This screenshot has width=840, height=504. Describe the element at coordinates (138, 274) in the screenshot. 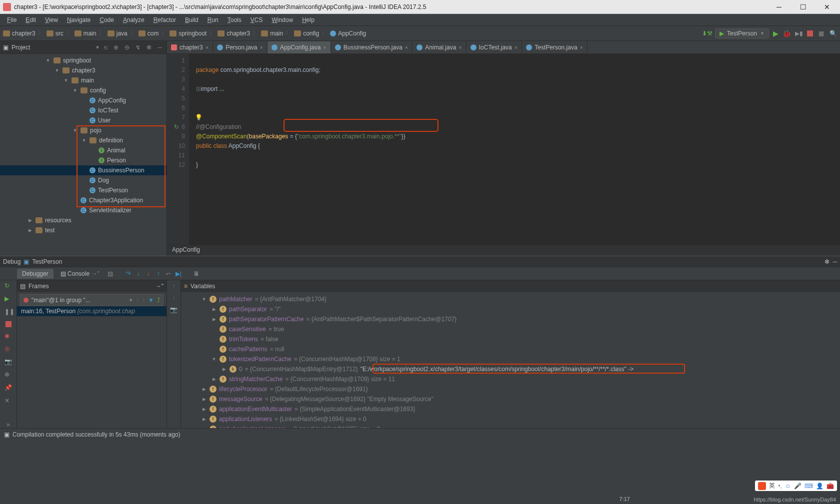

I see `step-into-icon: ↓` at that location.